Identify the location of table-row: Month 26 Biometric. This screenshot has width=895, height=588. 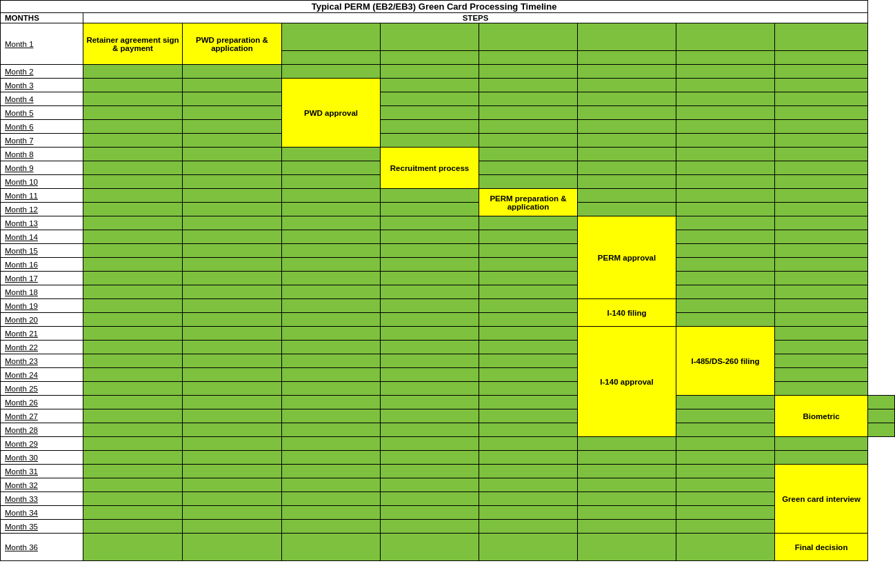
(448, 403).